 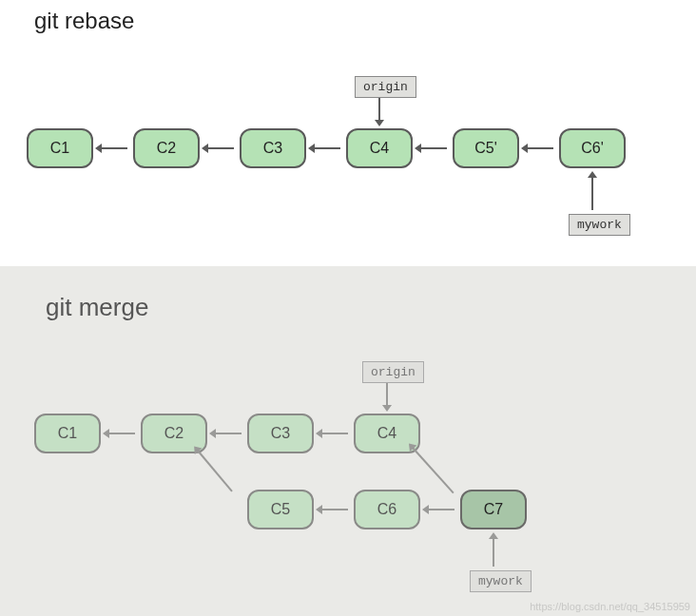 I want to click on arrow-c6p-c5p, so click(x=540, y=148).